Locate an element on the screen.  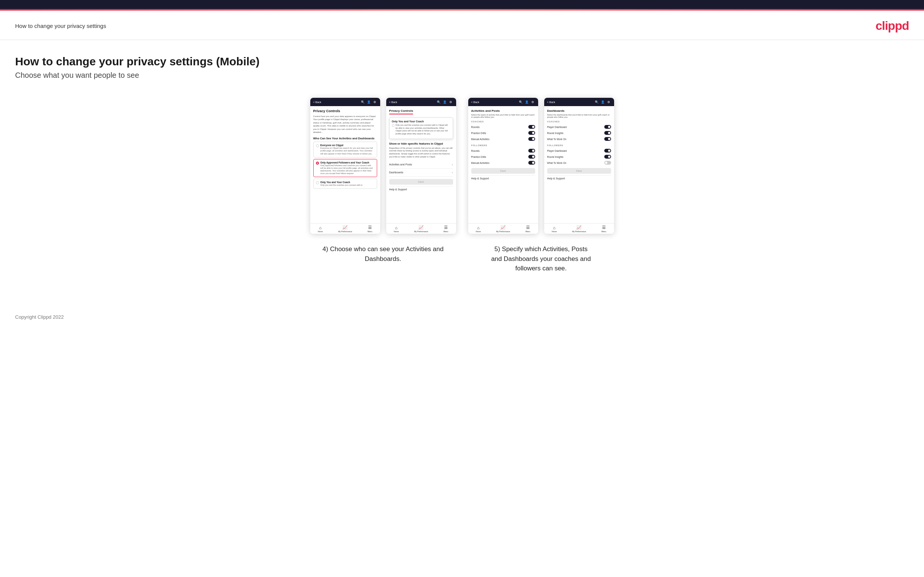
radio-only-you is located at coordinates (317, 183).